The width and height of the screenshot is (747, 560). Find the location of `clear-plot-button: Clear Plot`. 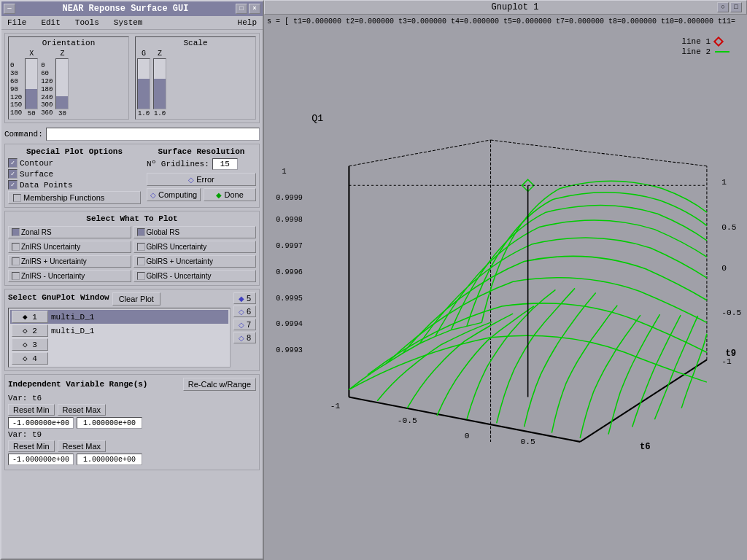

clear-plot-button: Clear Plot is located at coordinates (136, 299).